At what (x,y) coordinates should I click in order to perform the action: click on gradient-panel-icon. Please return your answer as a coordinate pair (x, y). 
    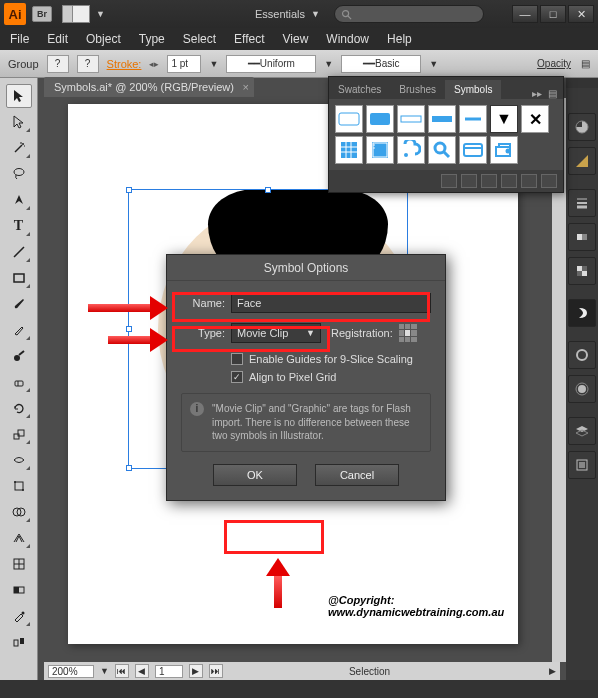
    Looking at the image, I should click on (582, 237).